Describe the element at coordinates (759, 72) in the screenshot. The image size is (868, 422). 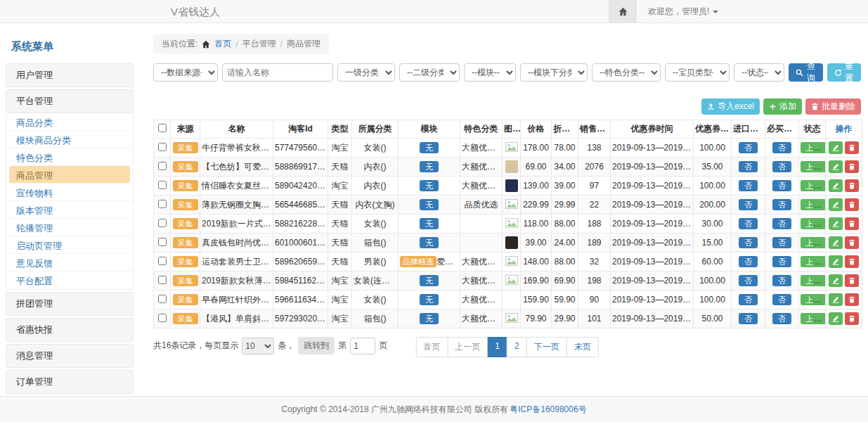
I see `status-select: --状态--` at that location.